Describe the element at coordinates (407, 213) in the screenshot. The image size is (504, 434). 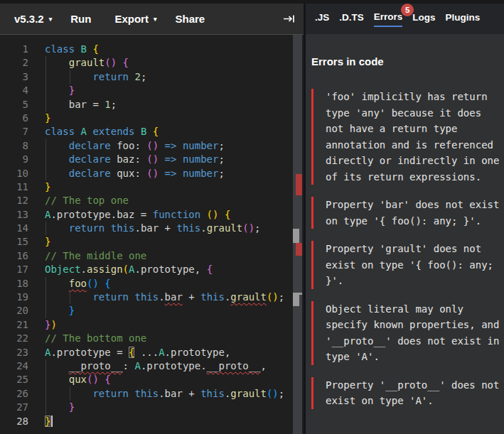
I see `error-item: Property 'bar' does not exist on type '{…` at that location.